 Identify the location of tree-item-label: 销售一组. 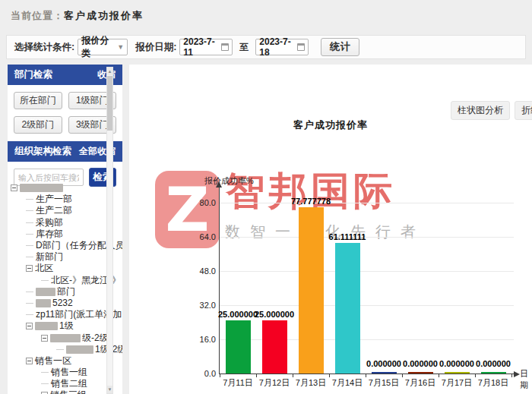
(69, 372).